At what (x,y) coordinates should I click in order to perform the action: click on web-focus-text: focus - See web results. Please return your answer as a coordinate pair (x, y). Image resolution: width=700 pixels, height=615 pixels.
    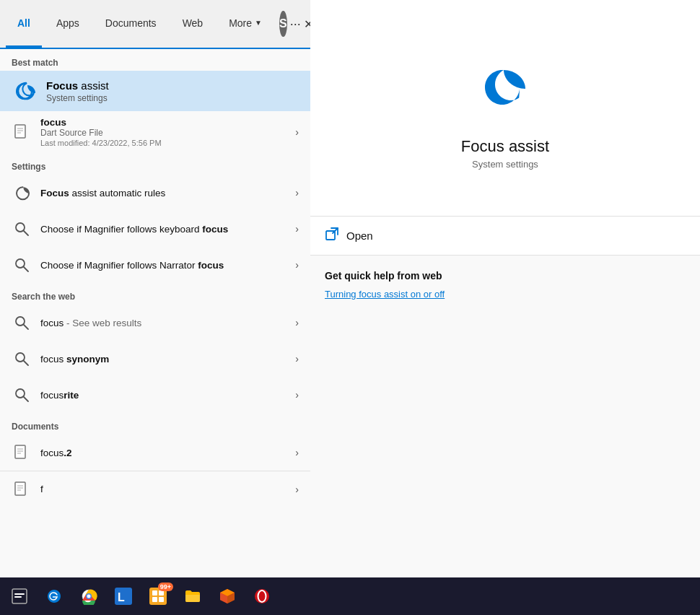
    Looking at the image, I should click on (163, 323).